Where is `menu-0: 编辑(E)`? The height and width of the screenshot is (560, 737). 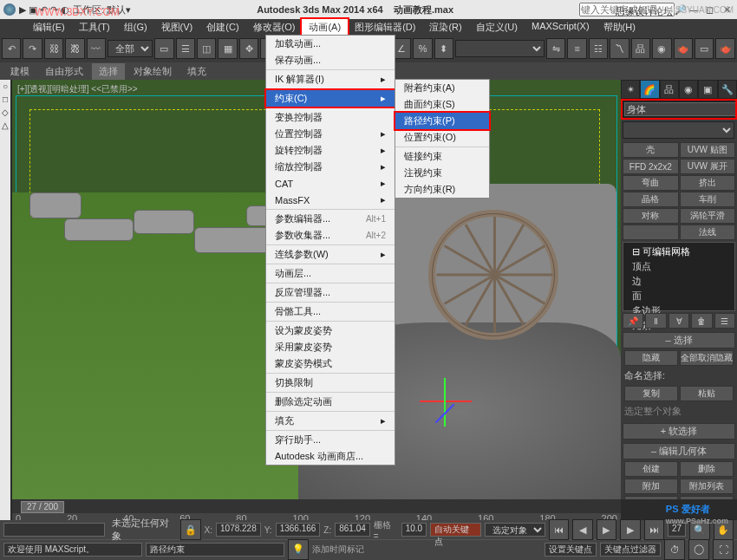
menu-0: 编辑(E) is located at coordinates (49, 27).